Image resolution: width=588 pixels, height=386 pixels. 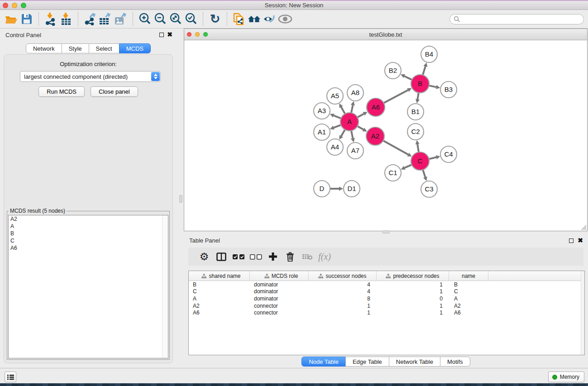 I want to click on table-row: A2connector11A2, so click(x=387, y=306).